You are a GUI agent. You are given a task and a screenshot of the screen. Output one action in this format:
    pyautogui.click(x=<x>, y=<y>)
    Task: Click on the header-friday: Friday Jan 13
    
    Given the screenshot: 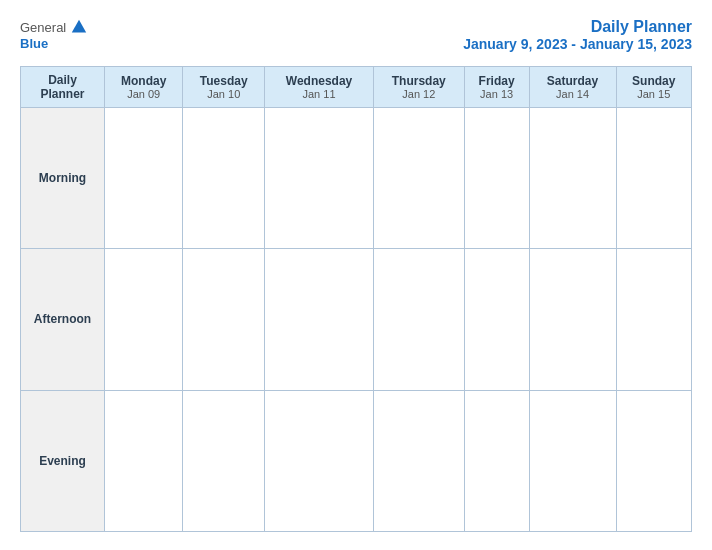 What is the action you would take?
    pyautogui.click(x=496, y=88)
    